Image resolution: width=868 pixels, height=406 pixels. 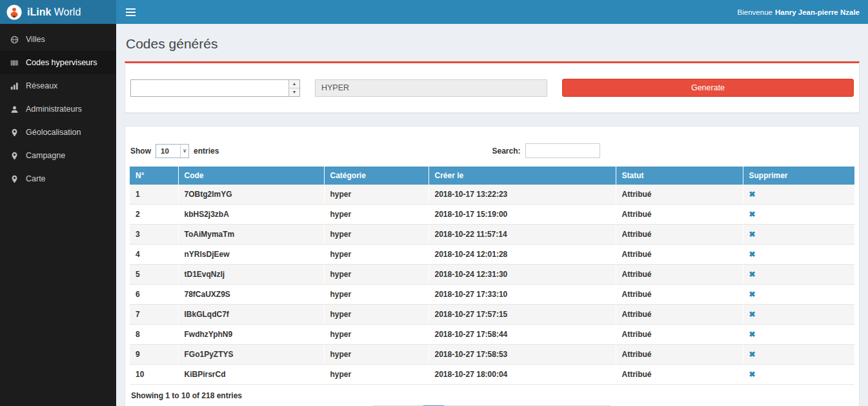 What do you see at coordinates (210, 88) in the screenshot?
I see `quantity-field` at bounding box center [210, 88].